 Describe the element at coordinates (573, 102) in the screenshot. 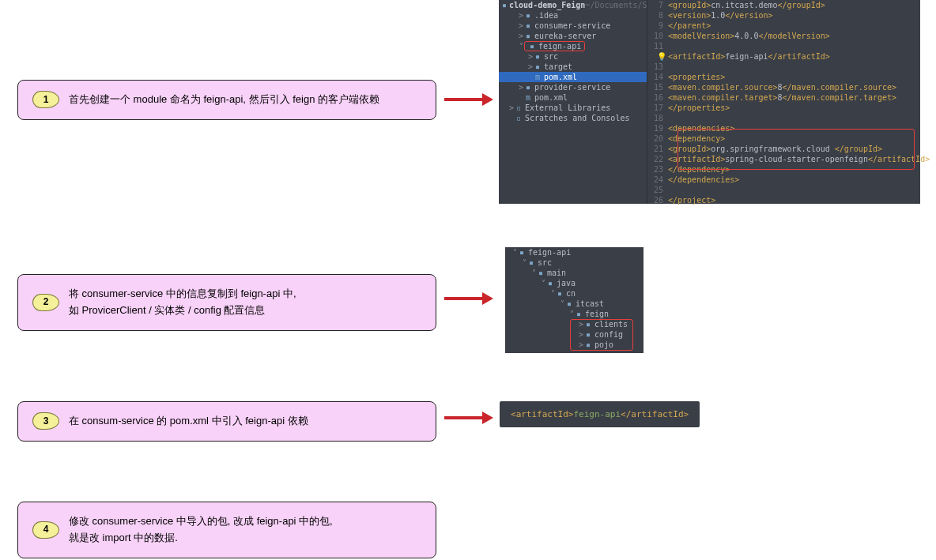

I see `ide-project-tree: ▪cloud-demo_Feign ~/Documents/Study/Git/…` at that location.